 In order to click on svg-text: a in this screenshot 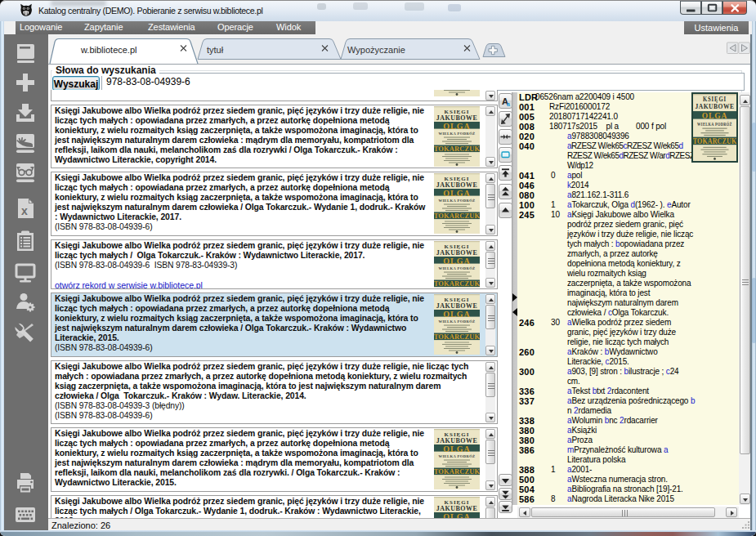, I will do `click(508, 103)`.